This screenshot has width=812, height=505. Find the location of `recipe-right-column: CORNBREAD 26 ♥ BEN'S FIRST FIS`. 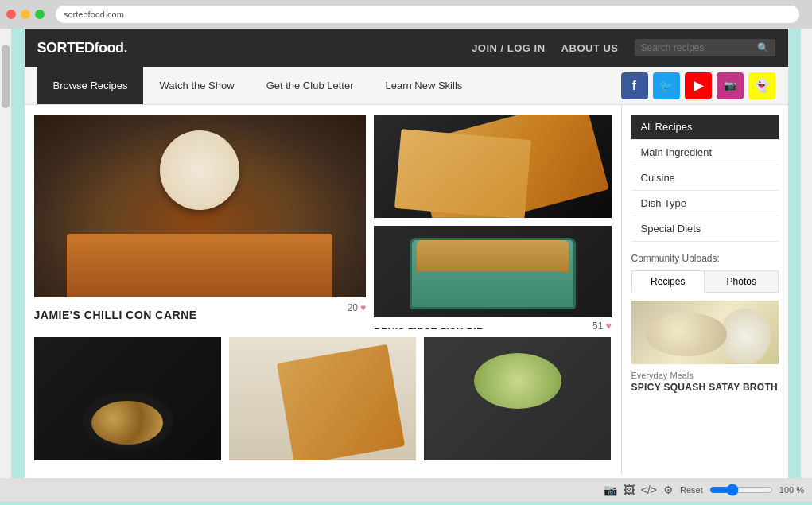

recipe-right-column: CORNBREAD 26 ♥ BEN'S FIRST FIS is located at coordinates (492, 222).